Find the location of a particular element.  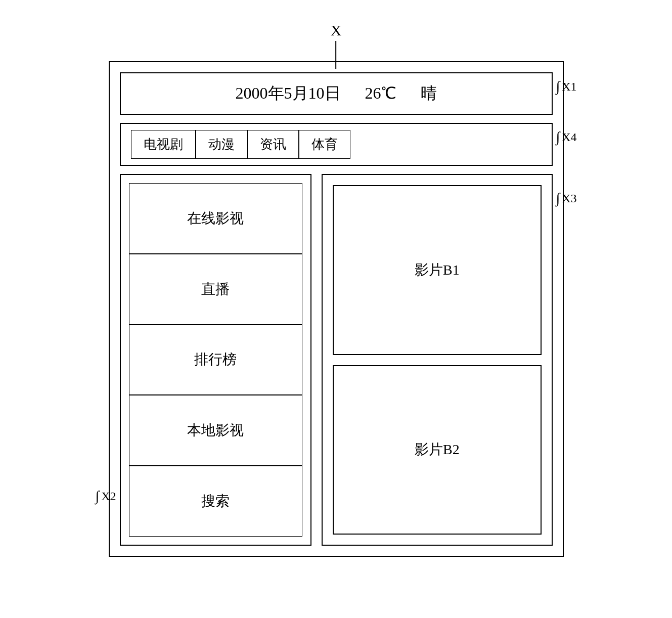

category-tab-anime: 动漫 is located at coordinates (221, 145).